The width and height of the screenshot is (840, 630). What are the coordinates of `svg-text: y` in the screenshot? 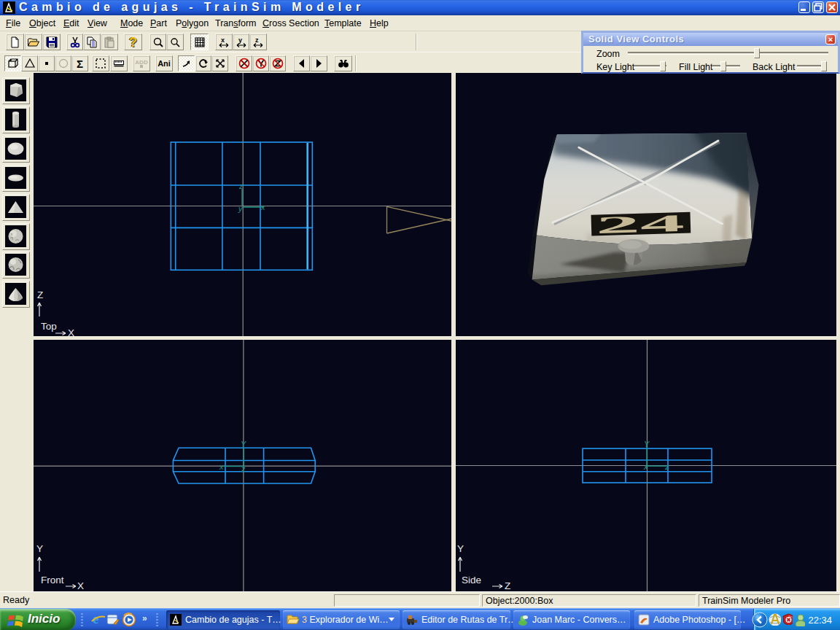 It's located at (241, 40).